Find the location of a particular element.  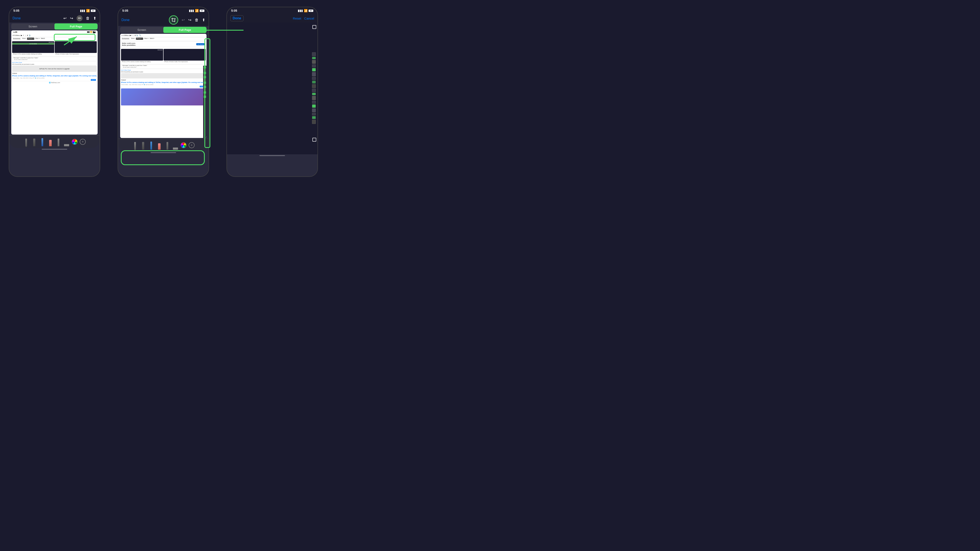

toolbar-1: Done ↩ ↪ ✏ 🗑 ⬆ is located at coordinates (54, 18).